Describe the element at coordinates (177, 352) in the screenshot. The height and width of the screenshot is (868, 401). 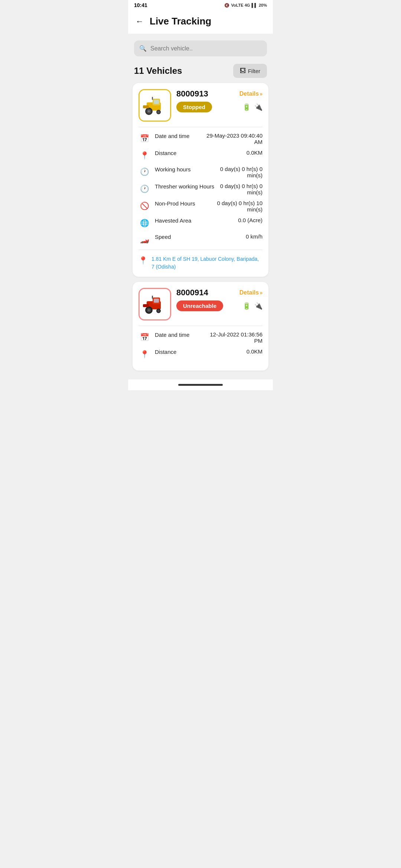
I see `distance-label-2: Distance` at that location.